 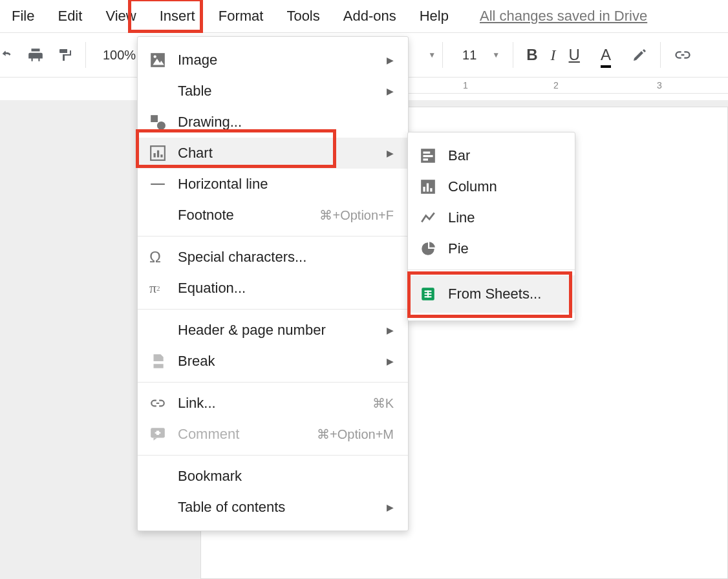 I want to click on insert-link-button, so click(x=683, y=55).